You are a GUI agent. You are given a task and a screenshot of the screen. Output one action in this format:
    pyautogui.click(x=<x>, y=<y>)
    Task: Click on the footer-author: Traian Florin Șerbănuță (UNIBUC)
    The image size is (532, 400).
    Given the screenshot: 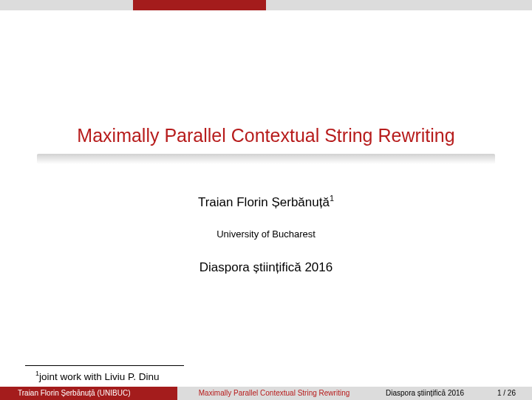 What is the action you would take?
    pyautogui.click(x=89, y=393)
    